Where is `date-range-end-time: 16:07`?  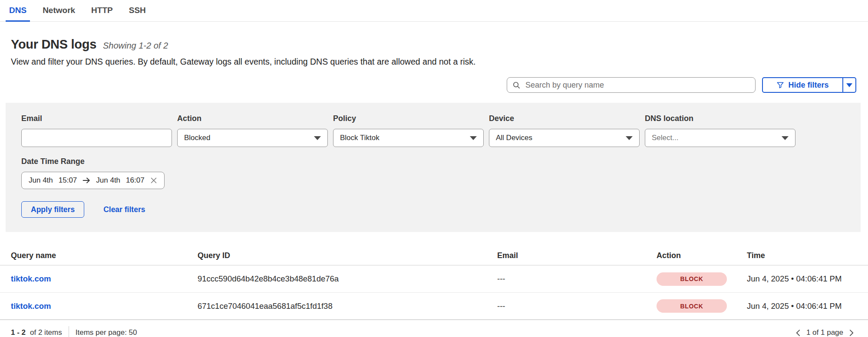
date-range-end-time: 16:07 is located at coordinates (135, 180).